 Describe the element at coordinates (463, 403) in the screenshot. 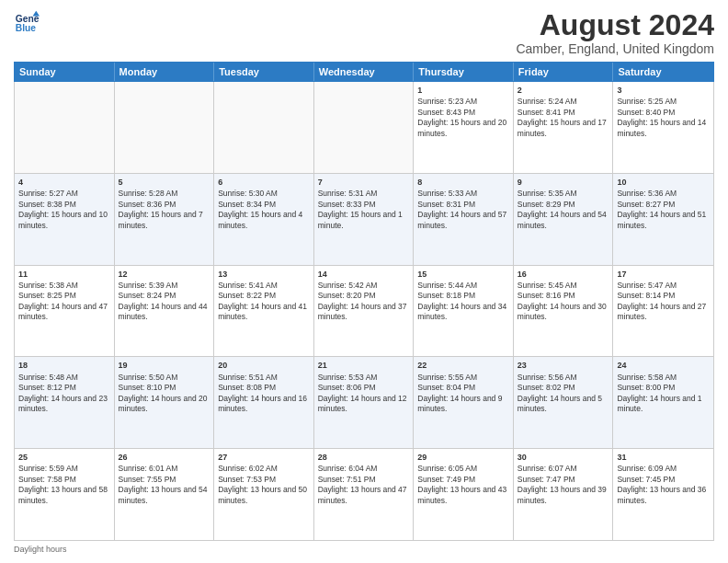

I see `day-cell-22: 22Sunrise: 5:55 AMSunset: 8:04 PMDayligh…` at that location.